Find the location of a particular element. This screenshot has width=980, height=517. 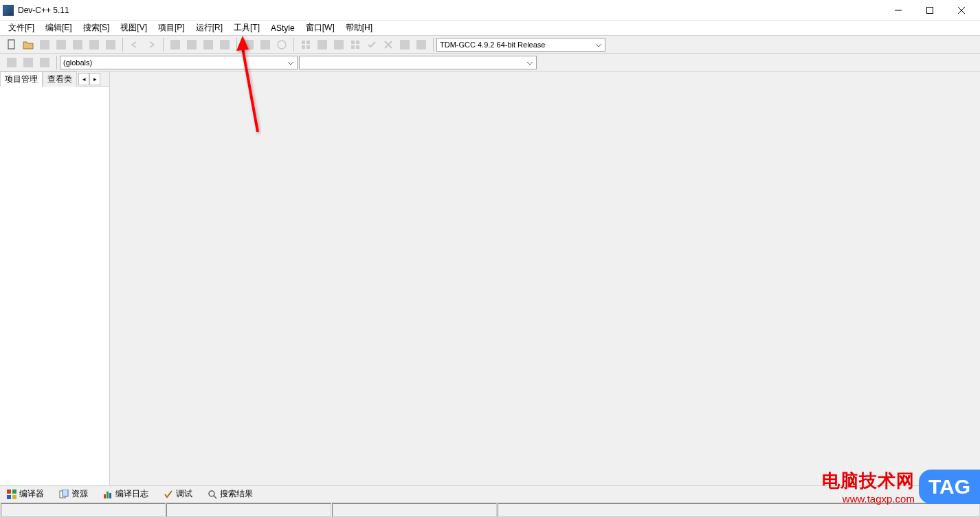

grid-icon is located at coordinates (12, 494).